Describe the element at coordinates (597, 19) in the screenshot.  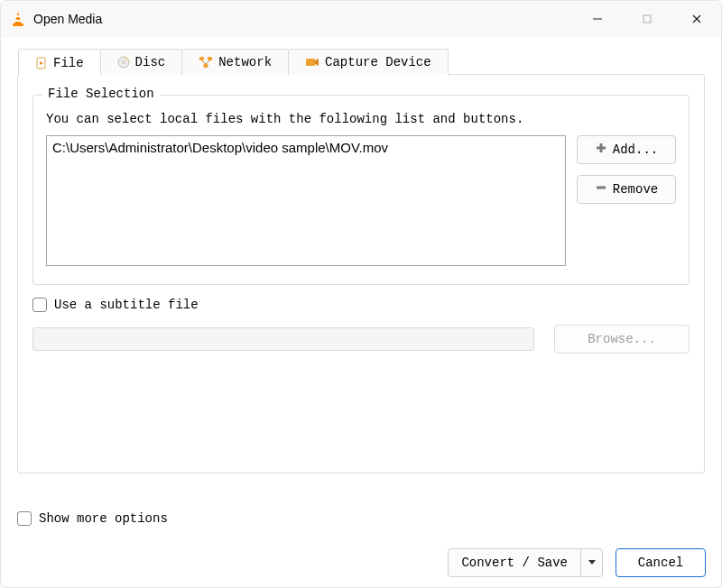
I see `minimize-button` at that location.